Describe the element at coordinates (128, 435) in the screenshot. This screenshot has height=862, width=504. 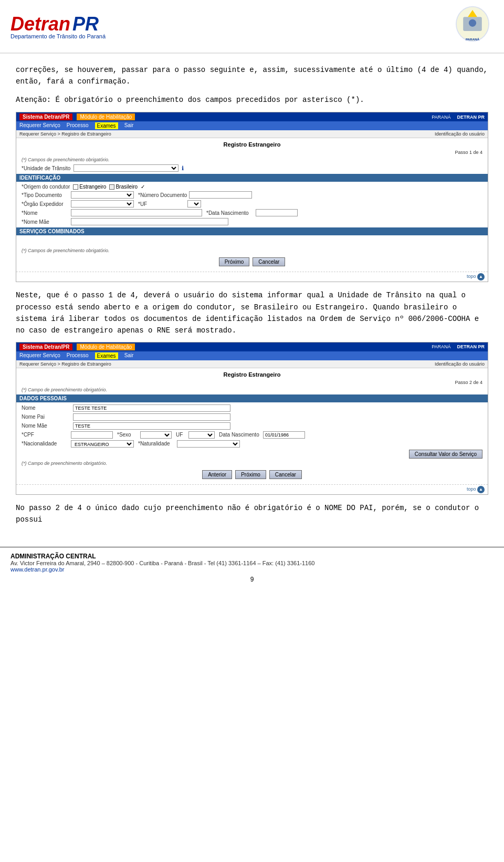
I see `sexo-label: *Sexo` at that location.